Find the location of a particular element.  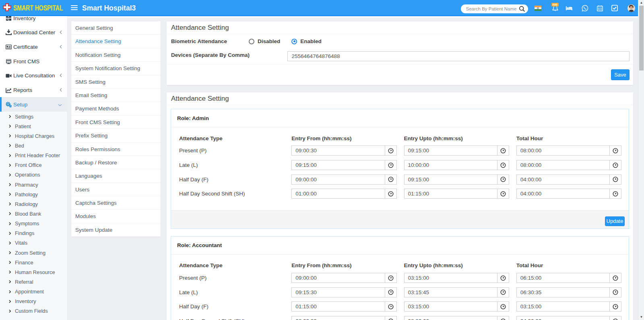

settings-menu-item-roles-permissions: Roles Permissions is located at coordinates (116, 149).